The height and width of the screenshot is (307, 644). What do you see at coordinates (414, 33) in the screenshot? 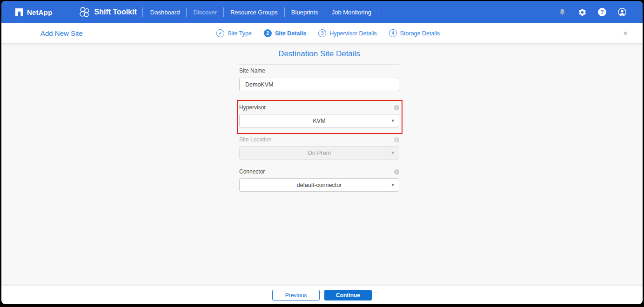
I see `step-storage-details: 4 Storage Details` at bounding box center [414, 33].